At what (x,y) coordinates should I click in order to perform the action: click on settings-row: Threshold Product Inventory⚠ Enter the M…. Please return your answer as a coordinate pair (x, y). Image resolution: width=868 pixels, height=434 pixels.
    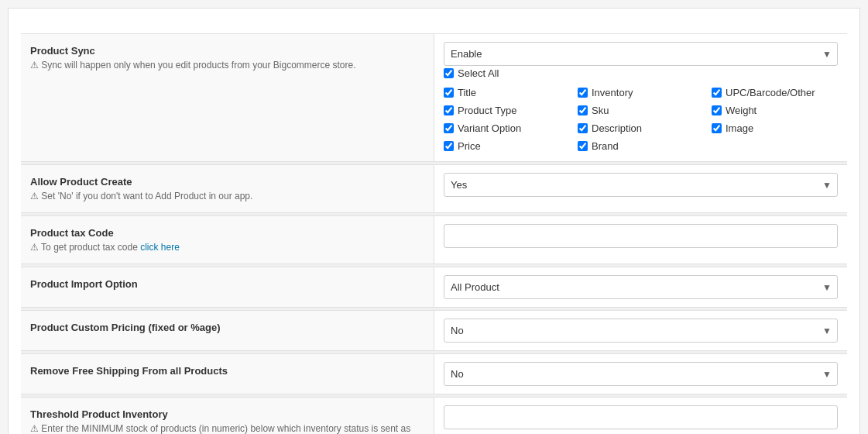
    Looking at the image, I should click on (434, 416).